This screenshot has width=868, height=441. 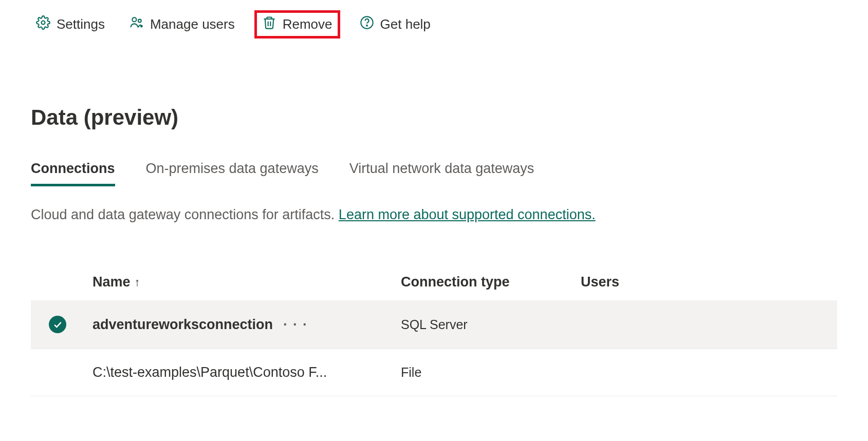 I want to click on tab-onprem-gateways: On-premises data gateways, so click(x=232, y=174).